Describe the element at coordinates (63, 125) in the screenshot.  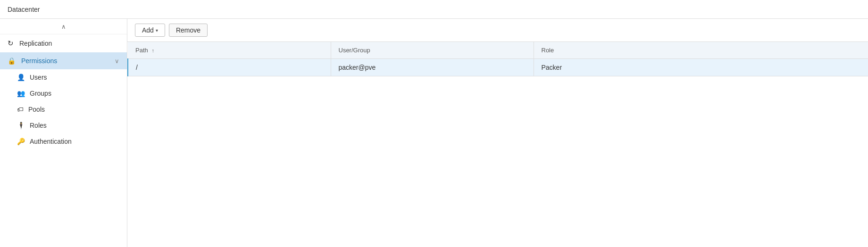
I see `sidebar-item-roles: Roles` at that location.